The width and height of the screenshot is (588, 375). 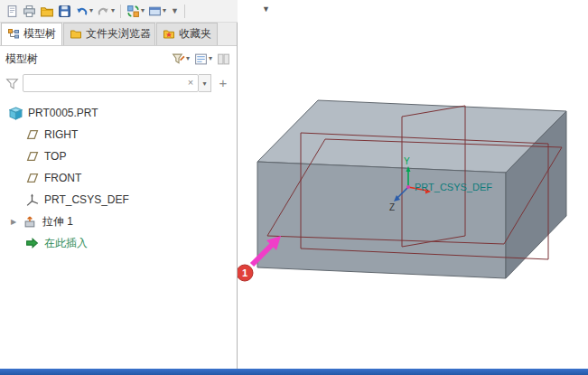 What do you see at coordinates (453, 187) in the screenshot?
I see `csys-label: PRT_CSYS_DEF` at bounding box center [453, 187].